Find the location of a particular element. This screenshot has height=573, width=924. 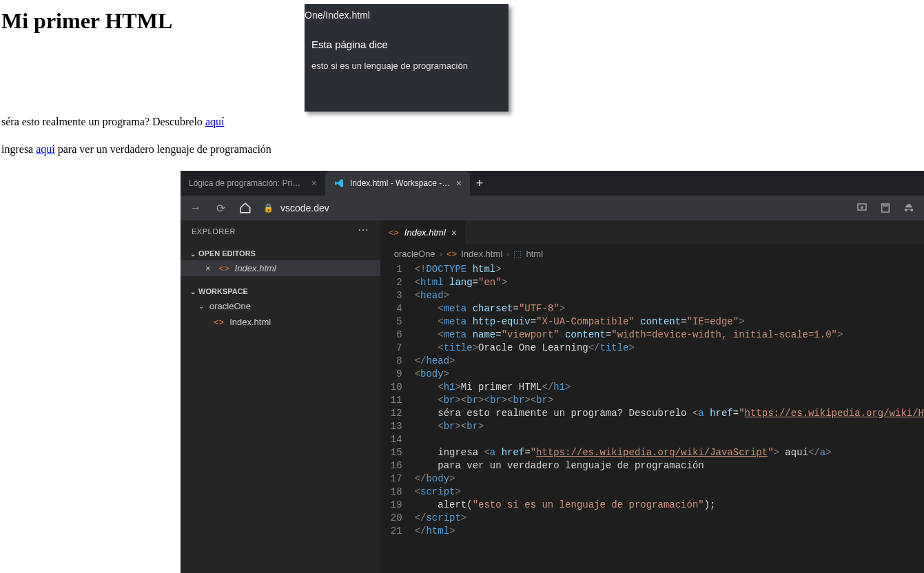

editor-tabs: <> Index.html × is located at coordinates (652, 233).